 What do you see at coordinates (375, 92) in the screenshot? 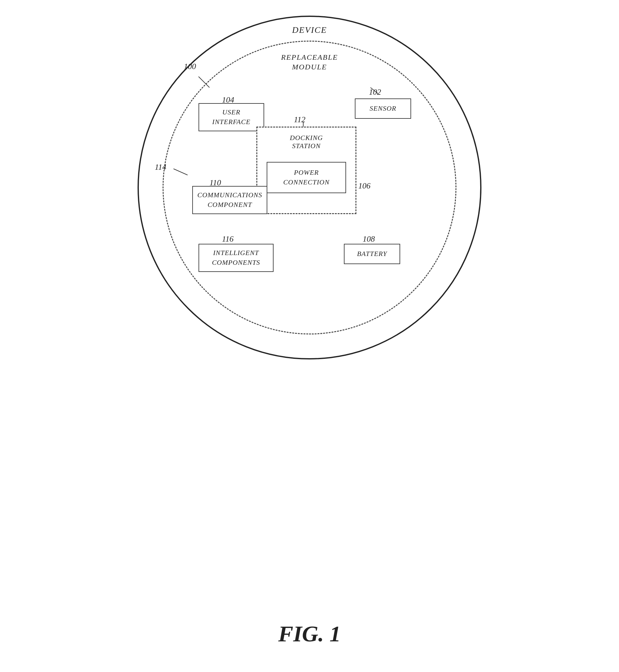
I see `ref-102: 102` at bounding box center [375, 92].